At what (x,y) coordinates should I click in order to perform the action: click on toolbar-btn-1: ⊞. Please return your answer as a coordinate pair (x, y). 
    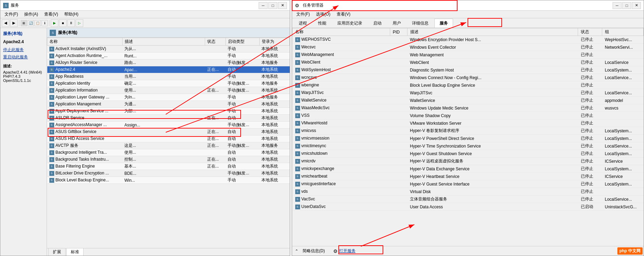
    Looking at the image, I should click on (24, 23).